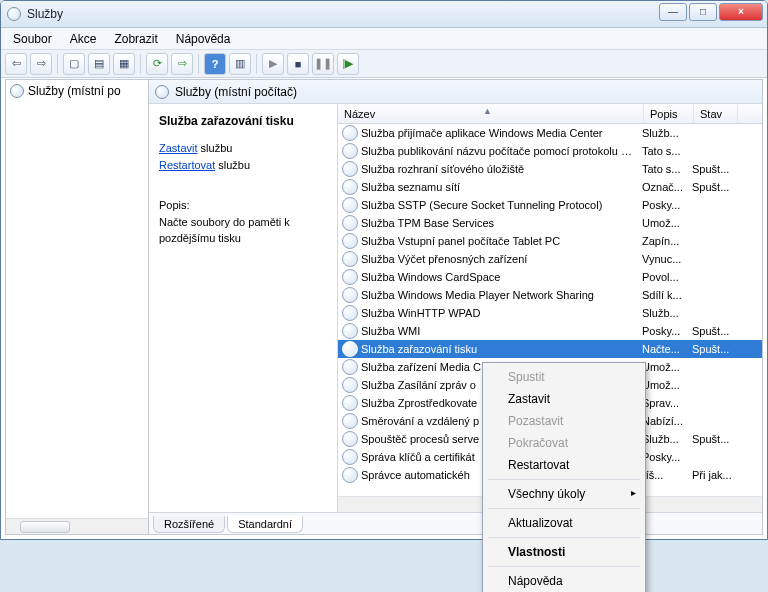 This screenshot has height=592, width=768. What do you see at coordinates (157, 64) in the screenshot?
I see `refresh-button: ⟳` at bounding box center [157, 64].